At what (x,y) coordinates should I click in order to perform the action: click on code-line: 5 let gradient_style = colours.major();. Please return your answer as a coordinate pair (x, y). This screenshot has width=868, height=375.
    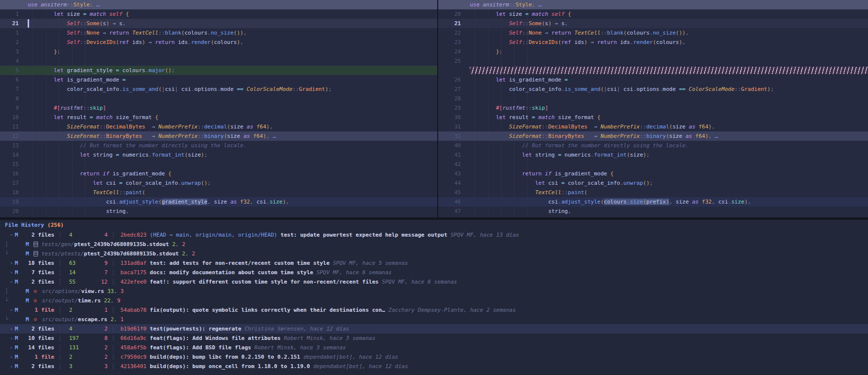
    Looking at the image, I should click on (219, 70).